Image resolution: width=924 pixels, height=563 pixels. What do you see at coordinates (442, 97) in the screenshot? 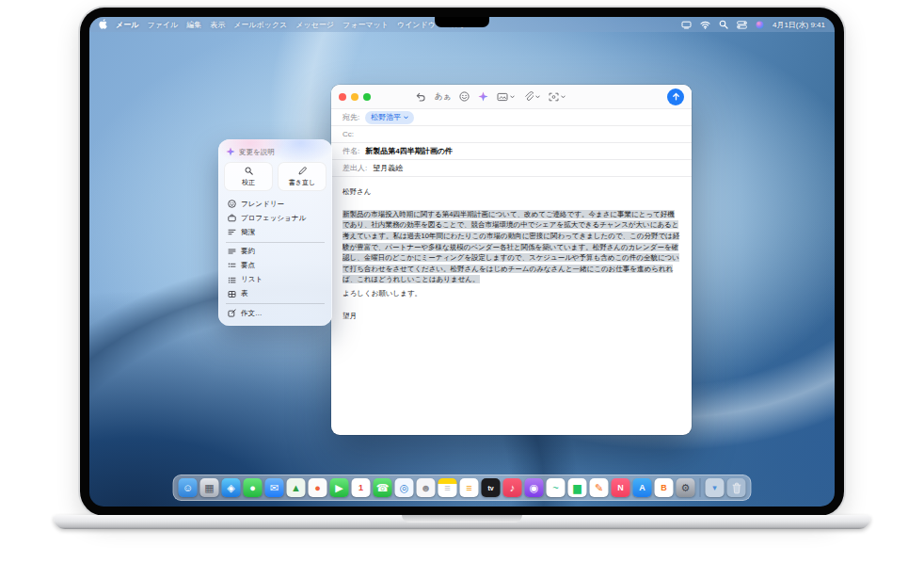
I see `text-format-button: あぁ` at bounding box center [442, 97].